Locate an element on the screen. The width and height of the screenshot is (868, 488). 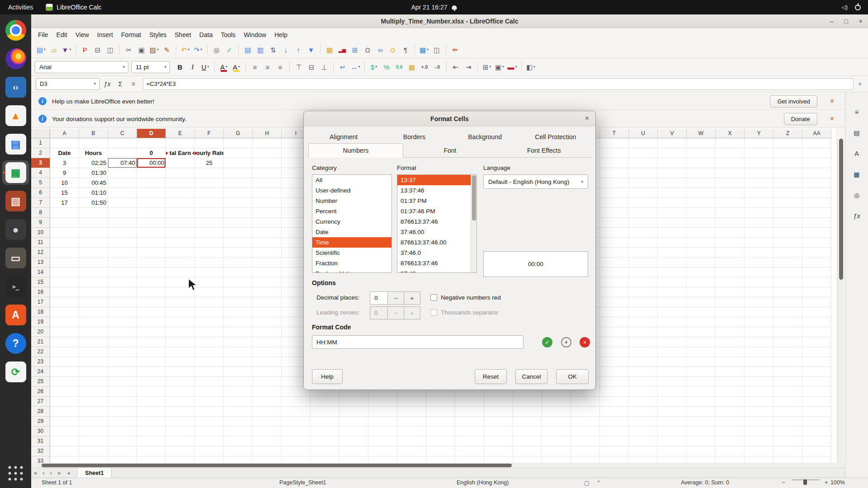
cell-A32 is located at coordinates (65, 451).